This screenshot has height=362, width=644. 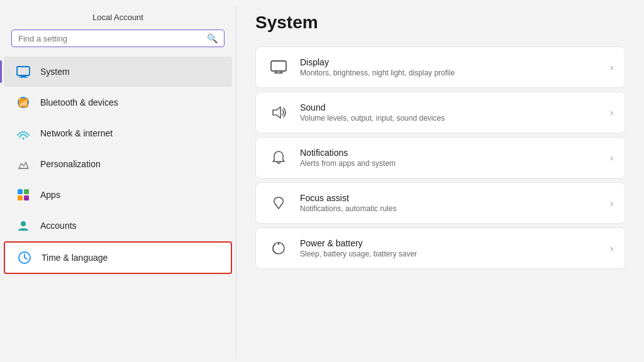 I want to click on sidebar-item-apps: Apps, so click(x=118, y=195).